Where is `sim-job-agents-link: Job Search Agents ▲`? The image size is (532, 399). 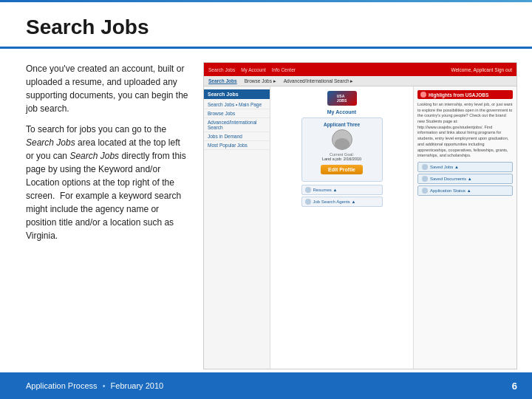
sim-job-agents-link: Job Search Agents ▲ is located at coordinates (342, 202).